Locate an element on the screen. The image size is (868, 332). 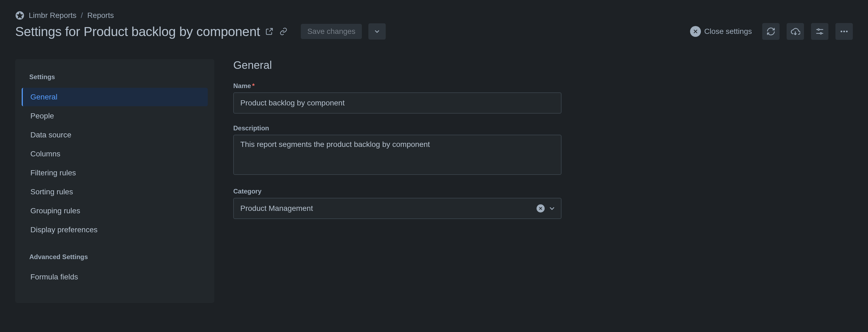
sidebar-item-grouping-rules: Grouping rules is located at coordinates (115, 211).